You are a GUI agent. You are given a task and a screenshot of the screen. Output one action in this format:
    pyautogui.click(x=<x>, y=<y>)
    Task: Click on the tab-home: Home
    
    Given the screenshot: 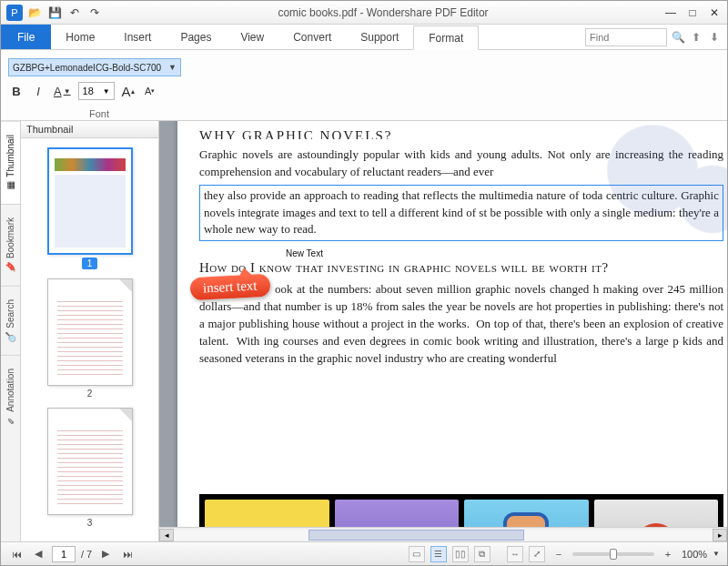 What is the action you would take?
    pyautogui.click(x=80, y=36)
    